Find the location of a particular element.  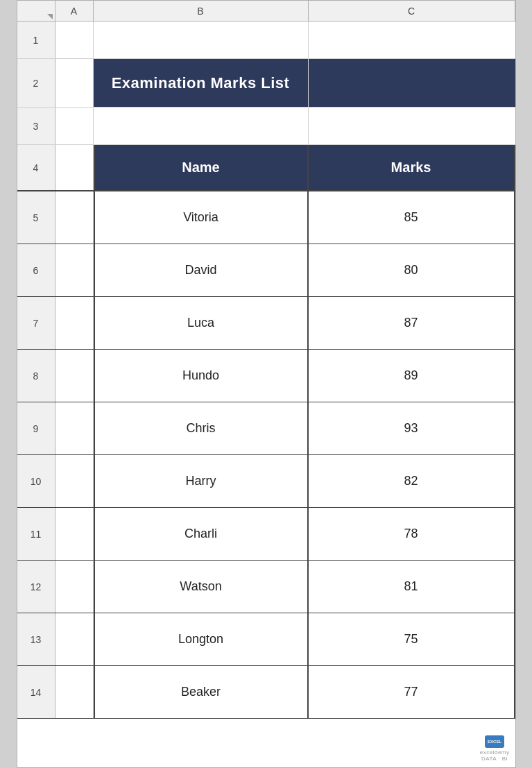

row-num-4: 4 is located at coordinates (36, 168).